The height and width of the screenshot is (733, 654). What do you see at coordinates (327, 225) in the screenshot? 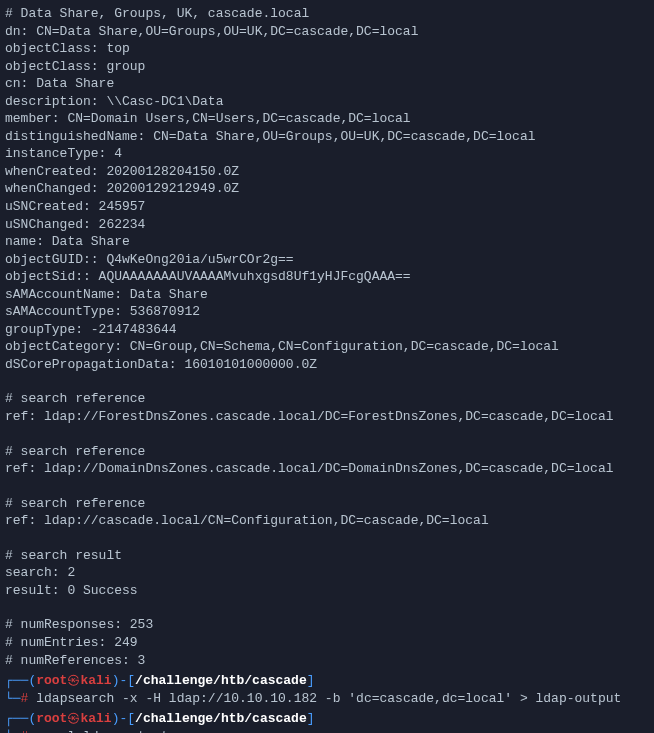
I see `ldap-usnchanged: uSNChanged: 262234` at bounding box center [327, 225].